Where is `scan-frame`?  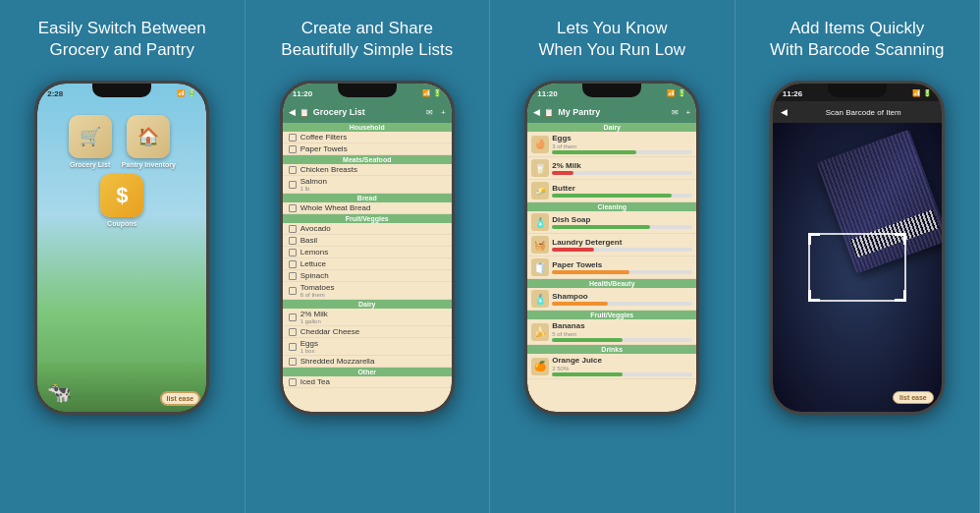
scan-frame is located at coordinates (857, 267).